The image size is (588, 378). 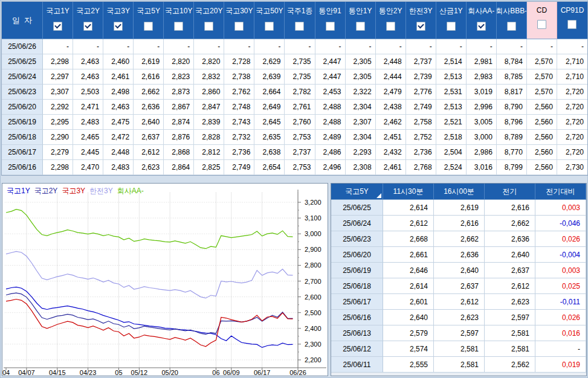 I want to click on rates-row-date: 25/06/25, so click(x=22, y=62).